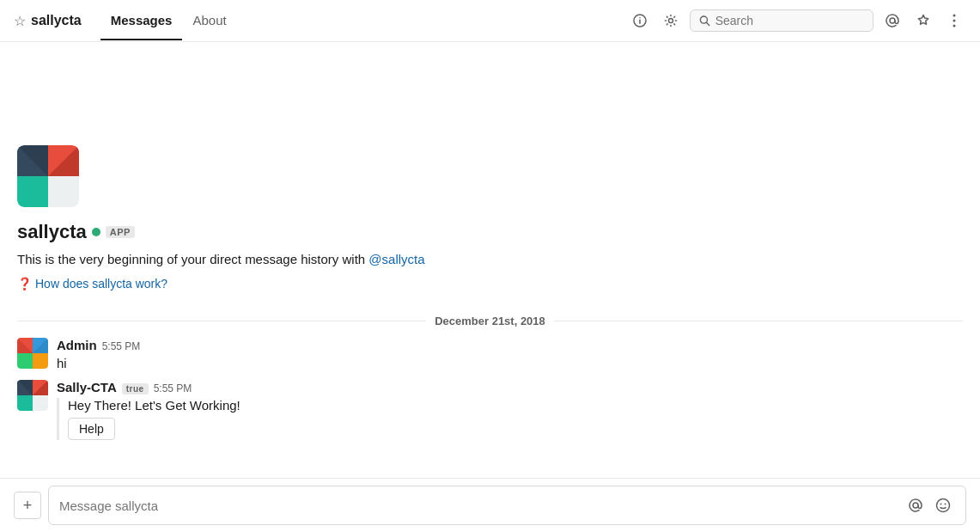 The width and height of the screenshot is (980, 532). What do you see at coordinates (510, 345) in the screenshot?
I see `message-header: Admin 5:55 PM` at bounding box center [510, 345].